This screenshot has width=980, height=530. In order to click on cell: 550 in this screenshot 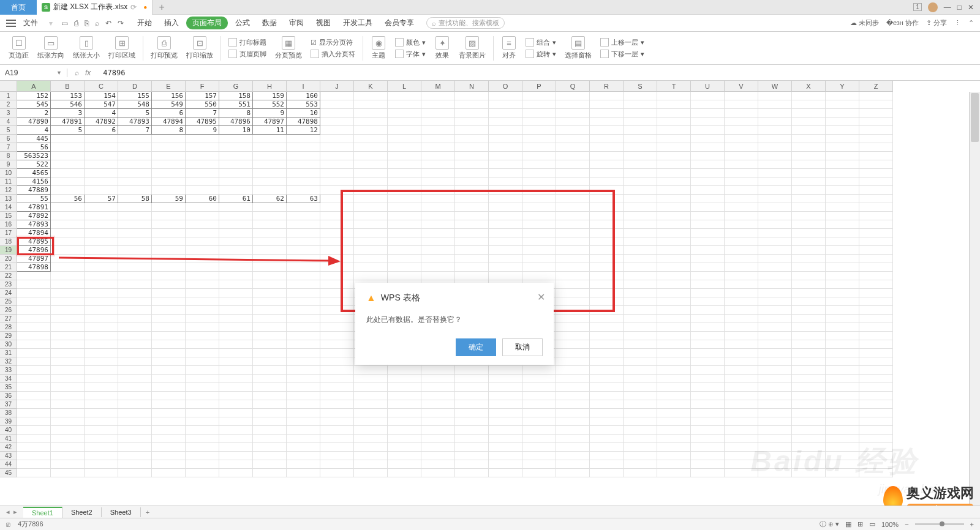, I will do `click(202, 105)`.